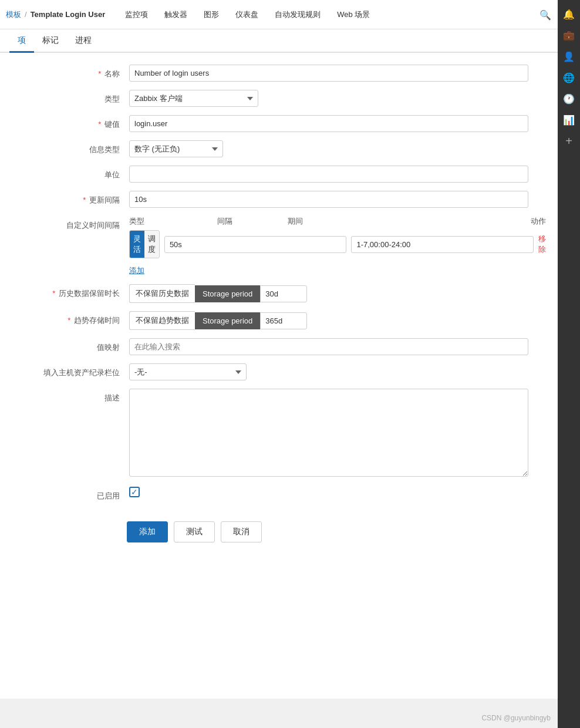 This screenshot has width=580, height=728. Describe the element at coordinates (329, 294) in the screenshot. I see `history-control: 不保留历史数据 Storage period` at that location.